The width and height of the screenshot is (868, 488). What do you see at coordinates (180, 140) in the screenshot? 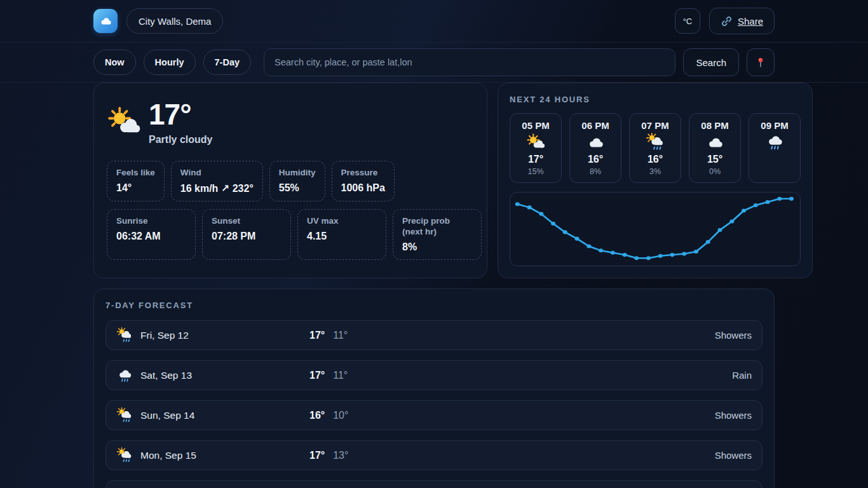
I see `current-condition-text: Partly cloudy` at bounding box center [180, 140].